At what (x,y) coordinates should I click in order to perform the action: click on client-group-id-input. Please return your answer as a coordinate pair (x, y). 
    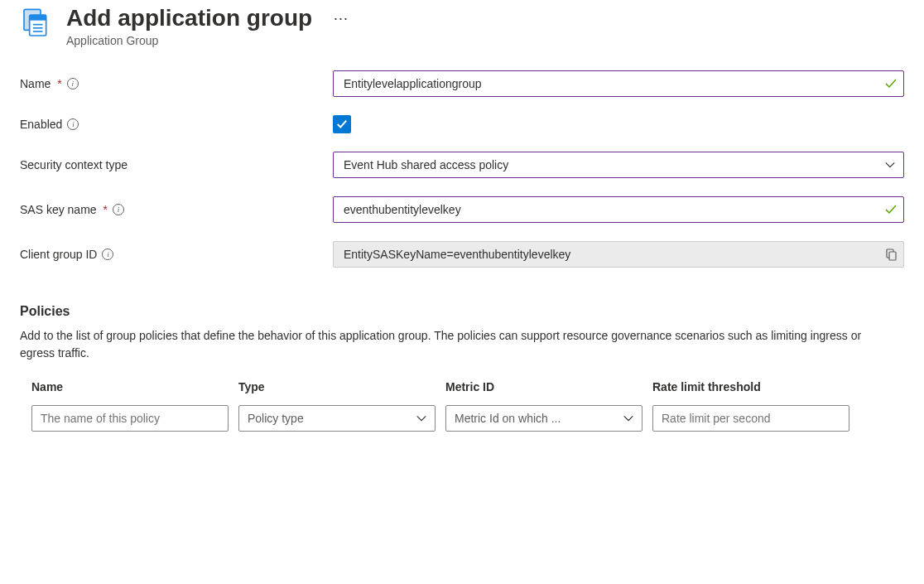
    Looking at the image, I should click on (618, 254).